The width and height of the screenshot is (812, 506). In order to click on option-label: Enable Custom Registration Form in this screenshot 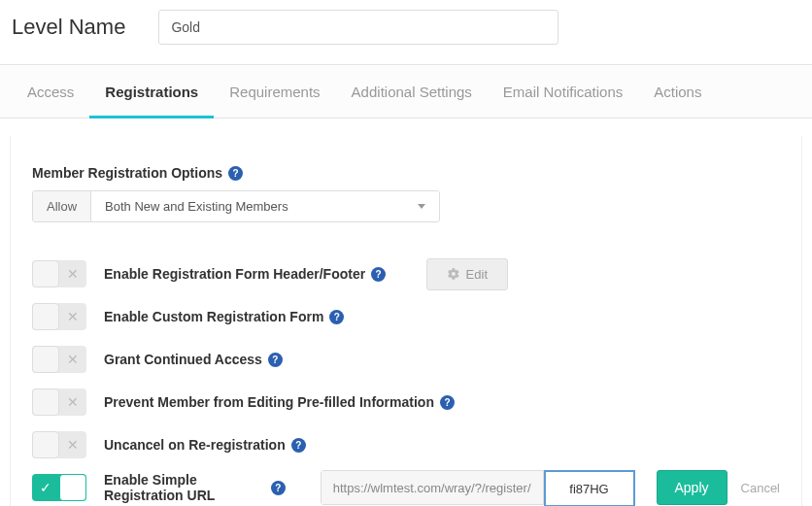, I will do `click(214, 317)`.